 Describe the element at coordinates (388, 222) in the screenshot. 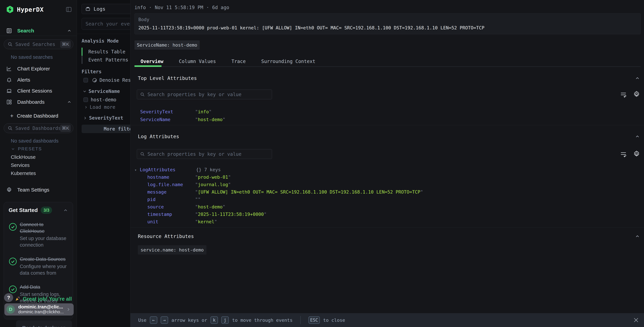

I see `attribute-row: unit kernel` at that location.